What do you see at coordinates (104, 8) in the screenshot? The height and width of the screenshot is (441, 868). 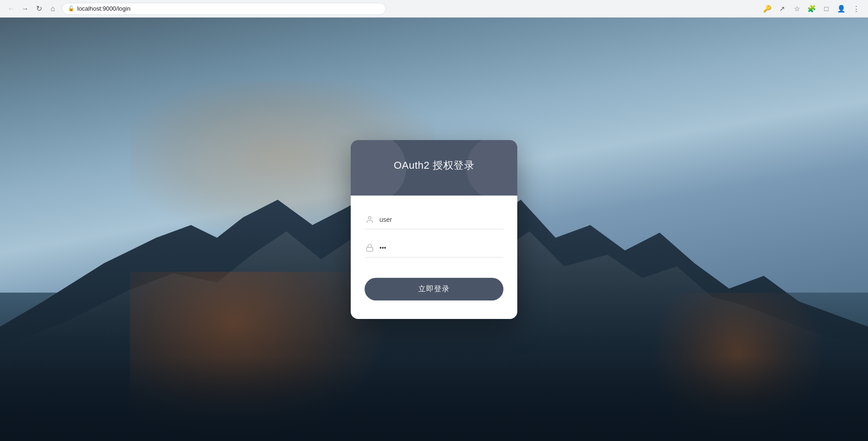 I see `address-url: localhost:9000/login` at bounding box center [104, 8].